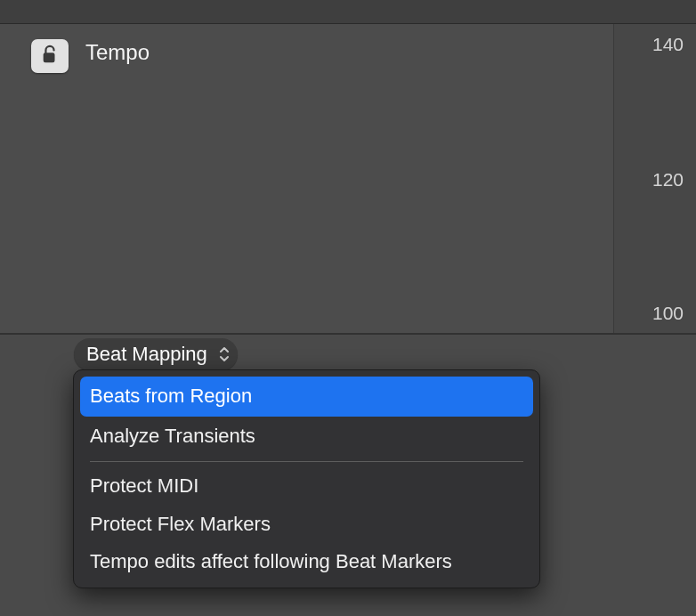 This screenshot has width=696, height=616. I want to click on menu-item-tempo-edits-affect: Tempo edits affect following Beat Marker…, so click(306, 563).